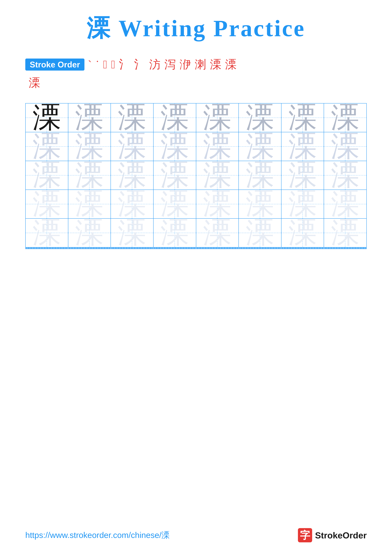 The width and height of the screenshot is (392, 555). I want to click on stroke-order-row: Stroke Order ` ˙ 𠃊 𠃎 氵 氵 汸 泻 洢 溂 溧 溧, so click(196, 65).